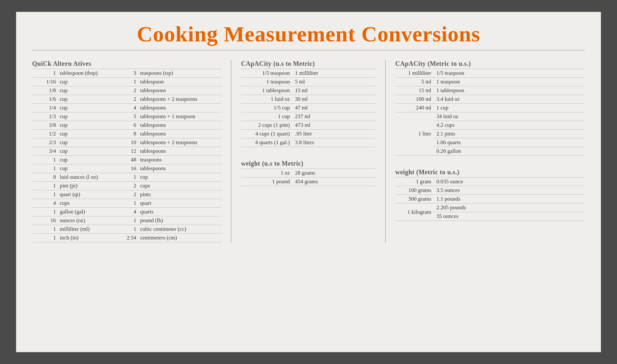  What do you see at coordinates (180, 82) in the screenshot?
I see `right-unit: tablespoon` at bounding box center [180, 82].